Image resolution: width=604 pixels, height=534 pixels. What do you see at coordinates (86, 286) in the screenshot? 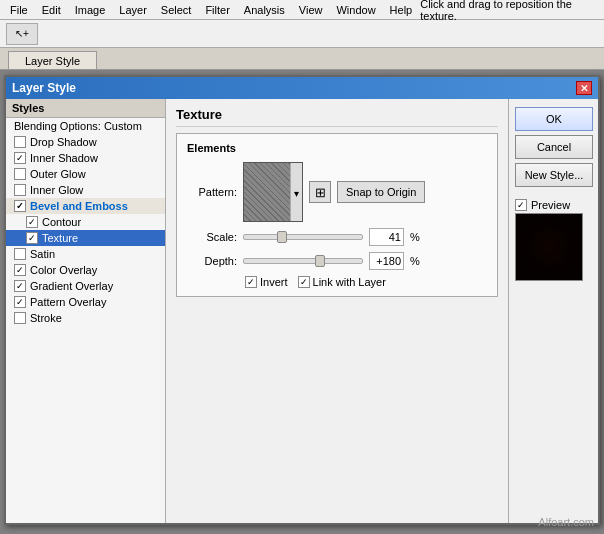
I see `gradient-overlay-item: Gradient Overlay` at bounding box center [86, 286].